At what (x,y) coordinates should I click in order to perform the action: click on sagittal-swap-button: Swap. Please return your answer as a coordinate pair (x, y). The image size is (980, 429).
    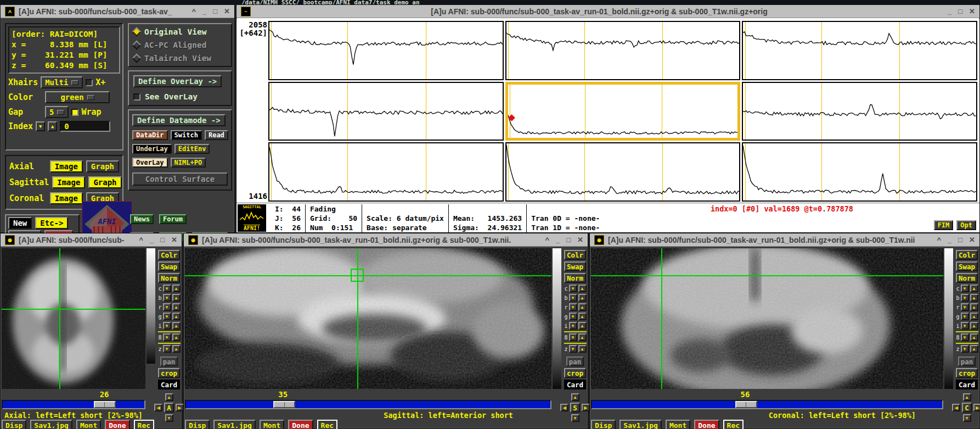
    Looking at the image, I should click on (575, 266).